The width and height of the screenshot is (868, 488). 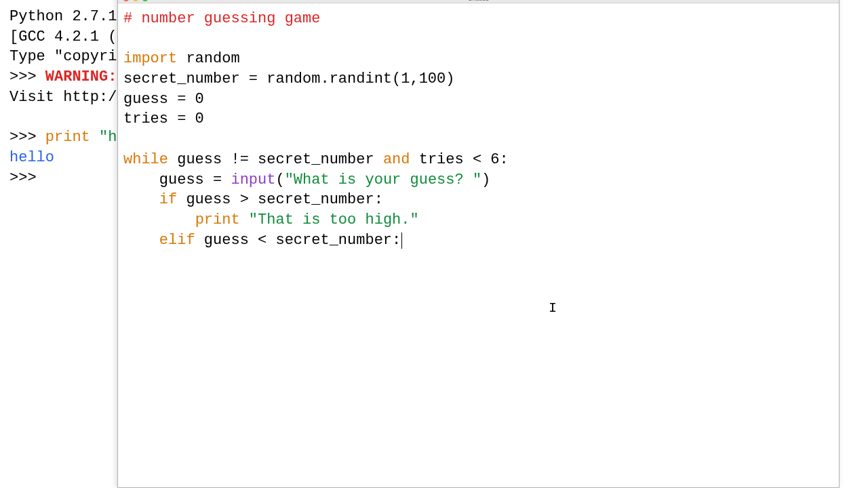 What do you see at coordinates (136, 1) in the screenshot?
I see `window-controls` at bounding box center [136, 1].